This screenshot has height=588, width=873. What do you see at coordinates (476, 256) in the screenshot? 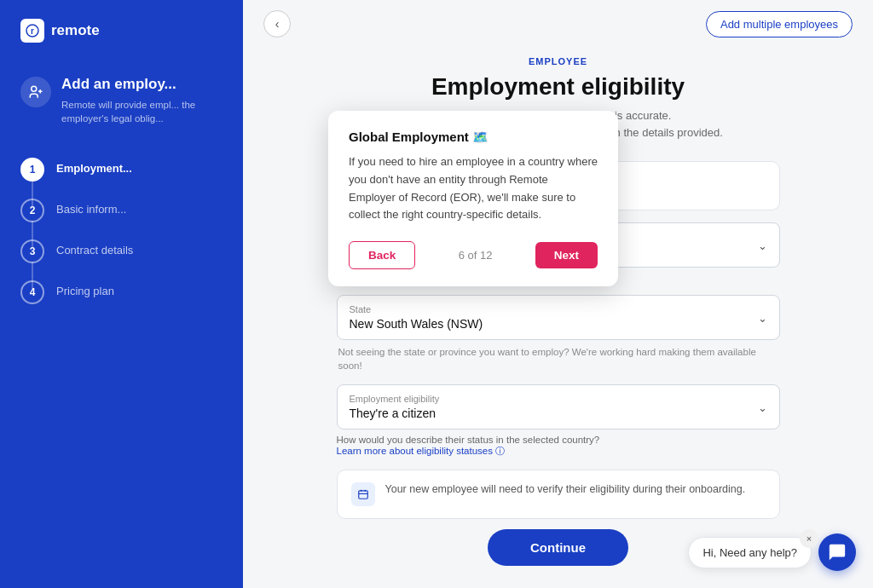
I see `tooltip-step-indicator: 6 of 12` at bounding box center [476, 256].